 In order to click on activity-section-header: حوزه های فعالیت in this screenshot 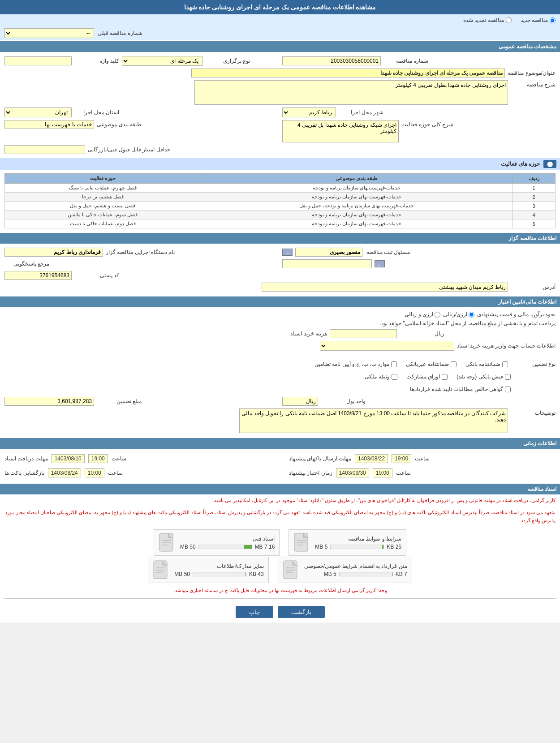, I will do `click(521, 164)`.